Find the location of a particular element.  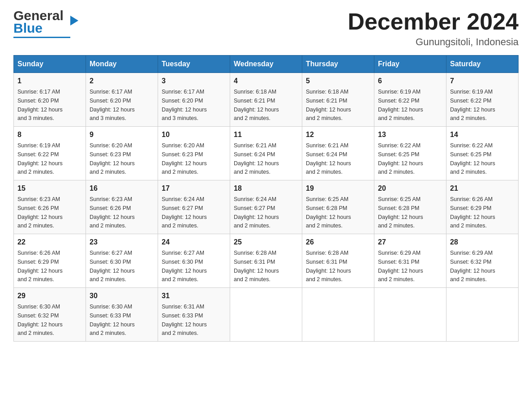

day-number: 23 is located at coordinates (122, 242).